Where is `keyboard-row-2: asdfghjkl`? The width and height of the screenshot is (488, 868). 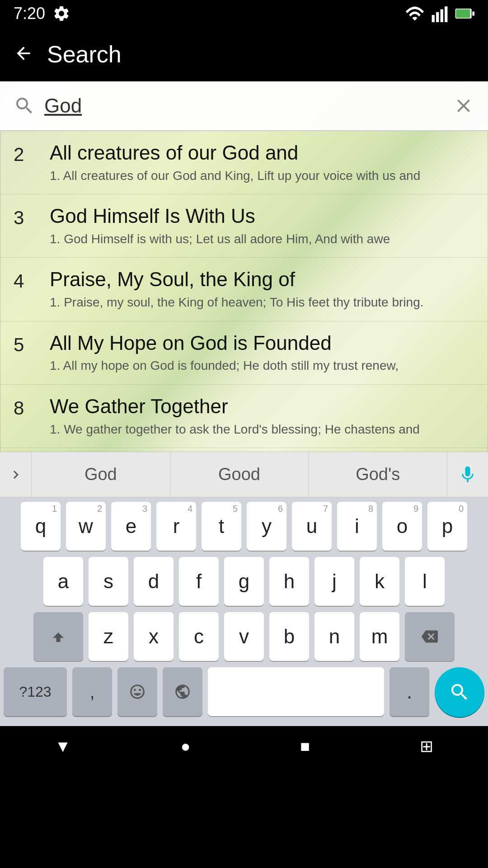
keyboard-row-2: asdfghjkl is located at coordinates (244, 581).